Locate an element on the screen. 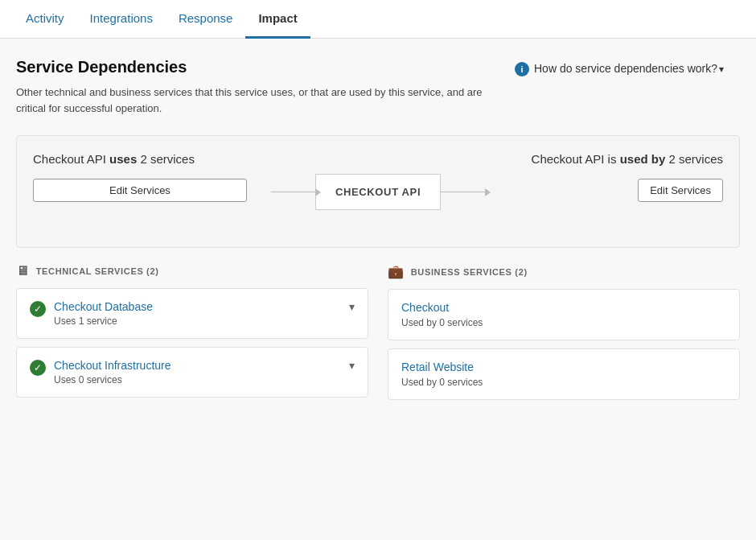 The height and width of the screenshot is (540, 756). uses-label: Checkout API uses 2 services is located at coordinates (140, 159).